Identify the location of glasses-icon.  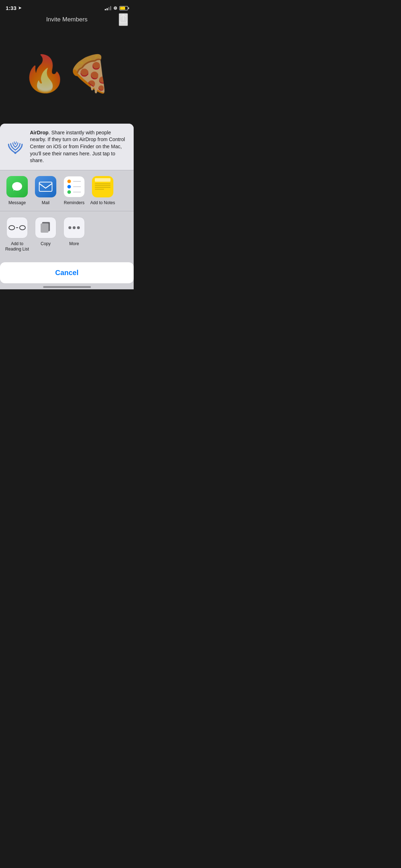
(17, 228).